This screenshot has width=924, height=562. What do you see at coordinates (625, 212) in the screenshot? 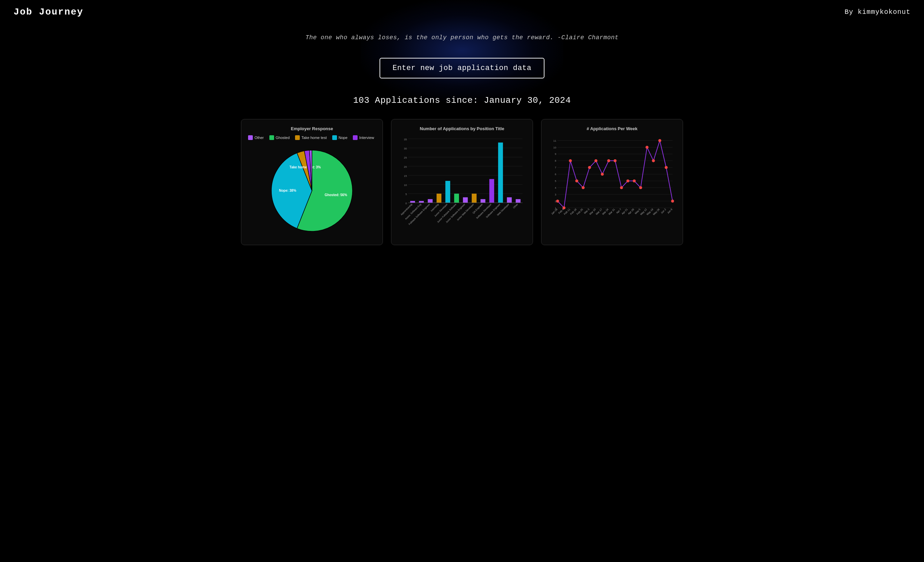
I see `svg-text: Apr 21` at bounding box center [625, 212].